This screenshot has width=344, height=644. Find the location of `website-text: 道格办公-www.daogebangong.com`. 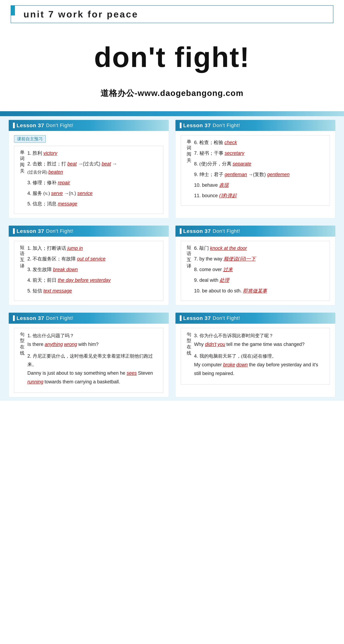

website-text: 道格办公-www.daogebangong.com is located at coordinates (172, 93).